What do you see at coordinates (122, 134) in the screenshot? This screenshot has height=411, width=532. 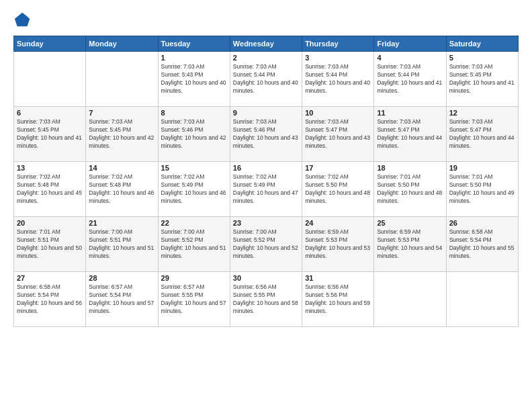 I see `day-cell: 7Sunrise: 7:03 AMSunset: 5:45 PMDaylight…` at bounding box center [122, 134].